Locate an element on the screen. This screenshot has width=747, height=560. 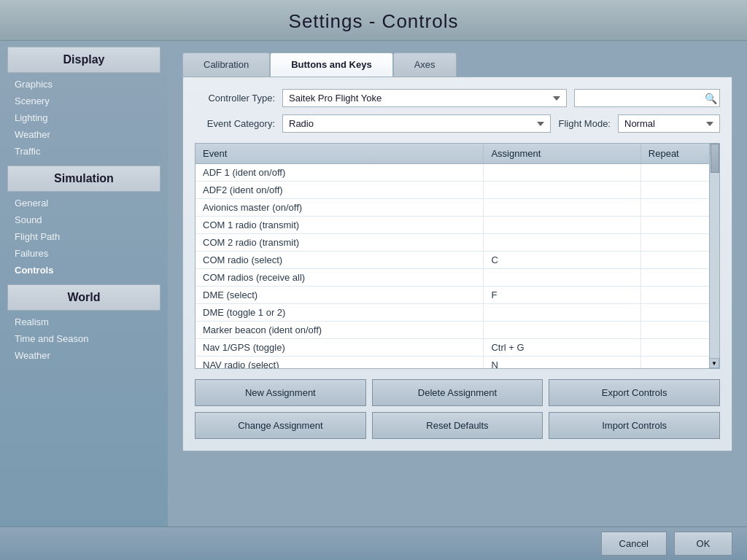
sidebar-item-flight-path: Flight Path is located at coordinates (84, 236).